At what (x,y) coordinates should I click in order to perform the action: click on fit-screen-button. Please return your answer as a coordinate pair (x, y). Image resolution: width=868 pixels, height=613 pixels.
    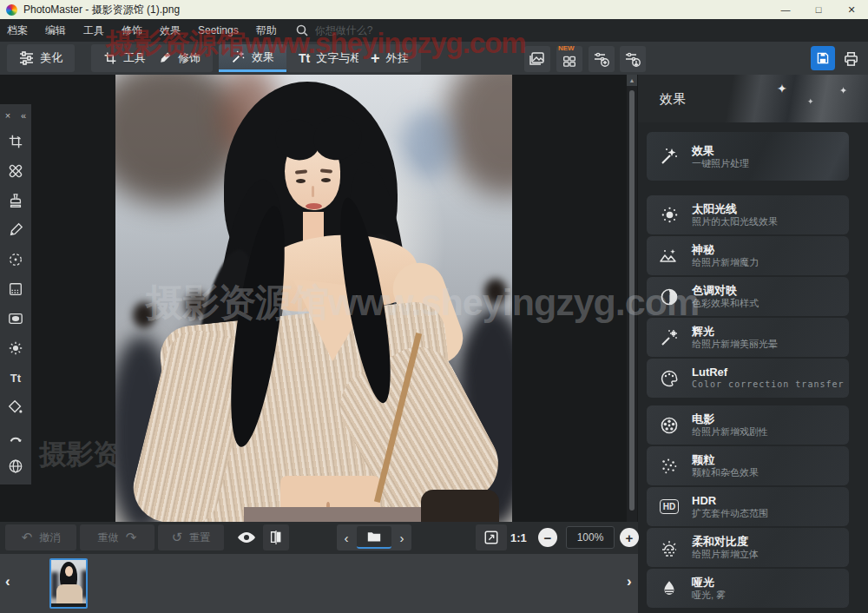
    Looking at the image, I should click on (491, 537).